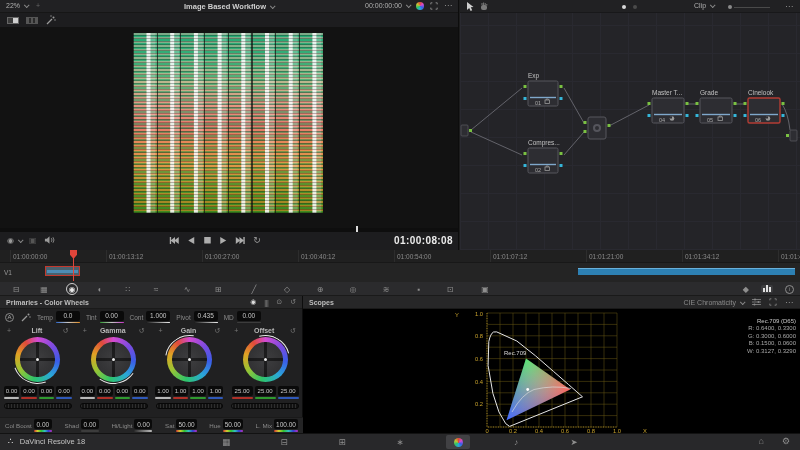 This screenshot has height=450, width=800. What do you see at coordinates (100, 289) in the screenshot?
I see `hdr-icon: ◐` at bounding box center [100, 289].